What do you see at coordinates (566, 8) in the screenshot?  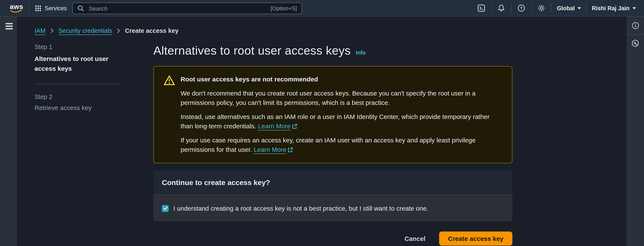 I see `region-label: Global` at bounding box center [566, 8].